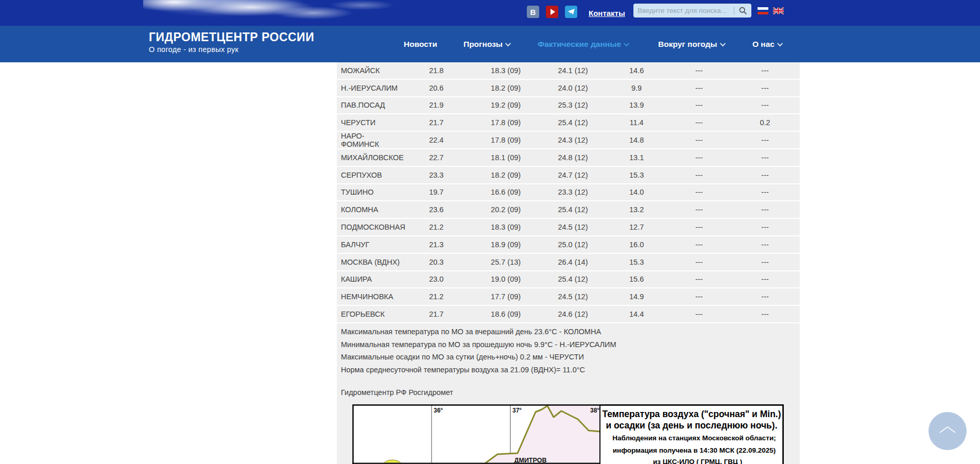 The height and width of the screenshot is (464, 980). I want to click on station-value: 22.4, so click(437, 140).